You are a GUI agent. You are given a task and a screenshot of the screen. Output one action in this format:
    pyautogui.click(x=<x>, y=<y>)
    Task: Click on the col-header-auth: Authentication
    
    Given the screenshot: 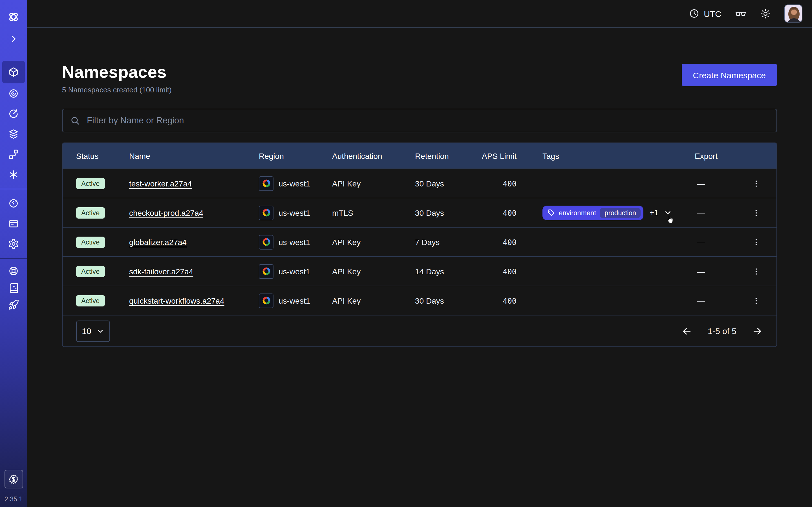 What is the action you would take?
    pyautogui.click(x=374, y=156)
    